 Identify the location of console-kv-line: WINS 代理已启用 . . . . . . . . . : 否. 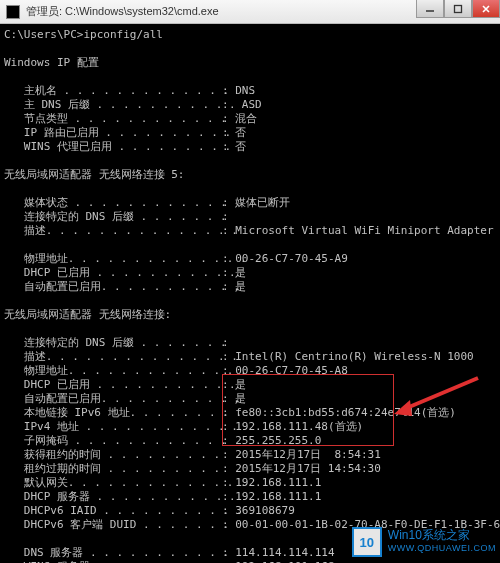
(252, 147).